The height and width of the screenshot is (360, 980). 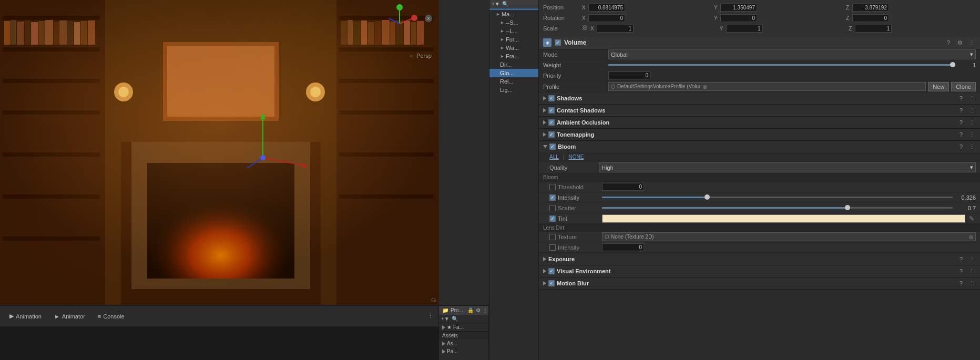 I want to click on quality-value: High, so click(x=608, y=168).